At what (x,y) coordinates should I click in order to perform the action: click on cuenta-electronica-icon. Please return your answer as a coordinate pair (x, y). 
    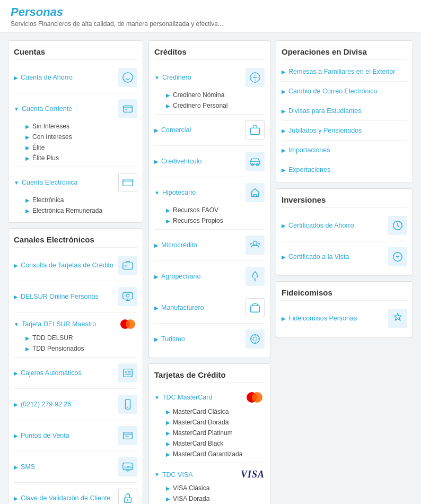
    Looking at the image, I should click on (128, 183).